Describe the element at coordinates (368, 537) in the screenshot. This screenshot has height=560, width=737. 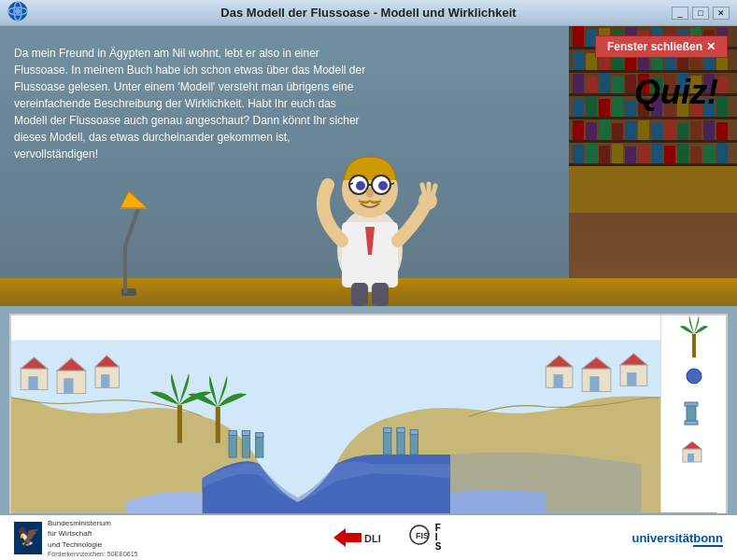
I see `footer: 🦅 Bundesministerium für Wirtschaft und T…` at that location.